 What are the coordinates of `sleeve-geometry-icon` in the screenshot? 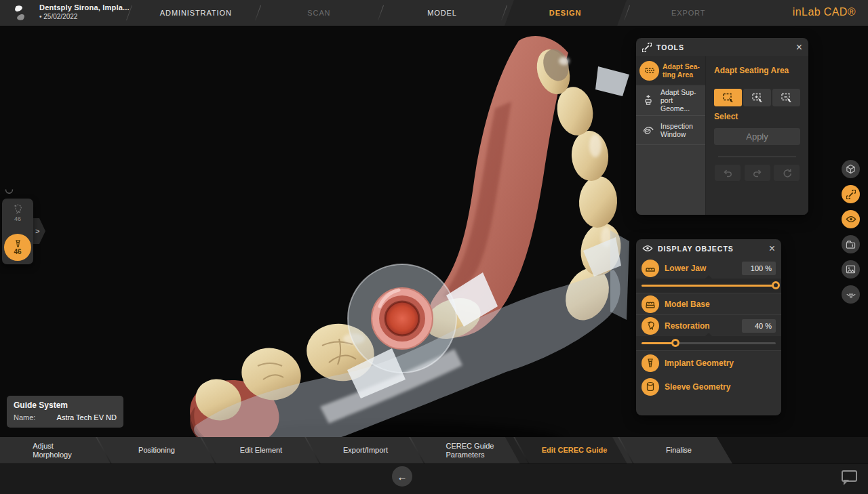 It's located at (650, 387).